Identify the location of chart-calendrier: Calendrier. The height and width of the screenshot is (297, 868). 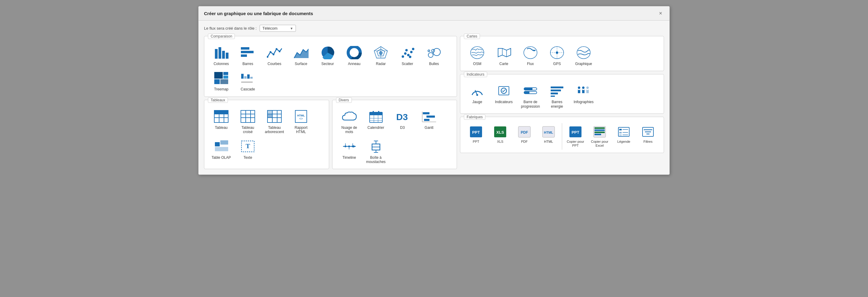
(376, 121).